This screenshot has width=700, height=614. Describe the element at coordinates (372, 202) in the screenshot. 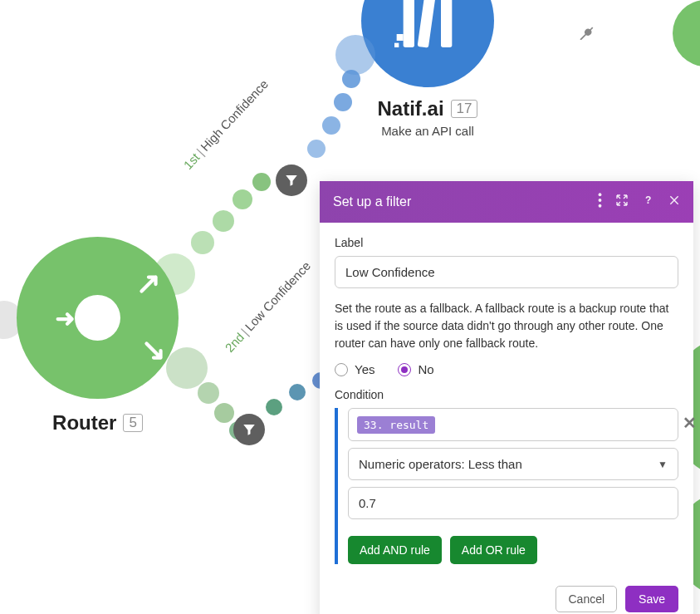

I see `panel-title: Set up a filter` at that location.